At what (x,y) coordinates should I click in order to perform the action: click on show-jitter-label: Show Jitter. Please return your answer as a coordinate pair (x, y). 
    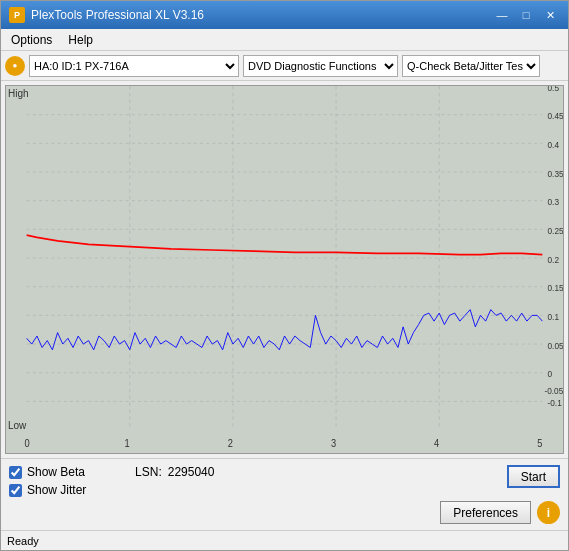
    Looking at the image, I should click on (56, 490).